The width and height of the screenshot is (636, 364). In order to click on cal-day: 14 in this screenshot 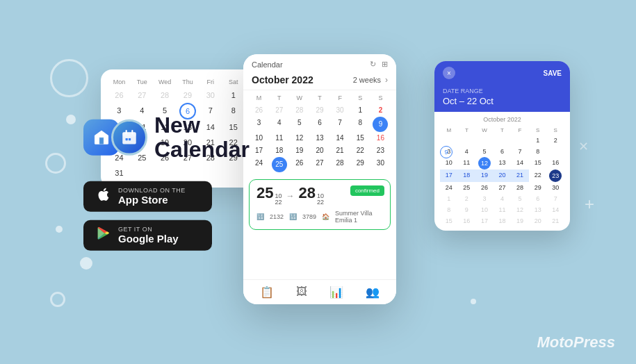, I will do `click(341, 138)`.